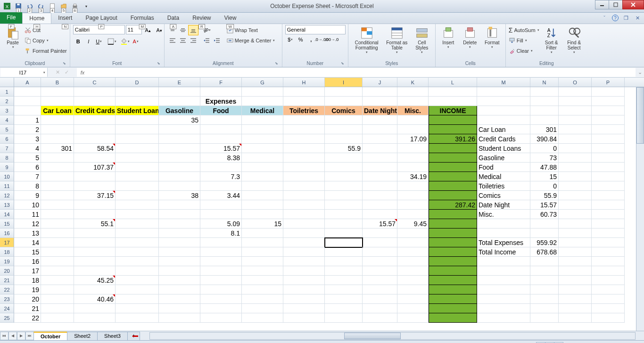  I want to click on cell-I3: Comics, so click(344, 111).